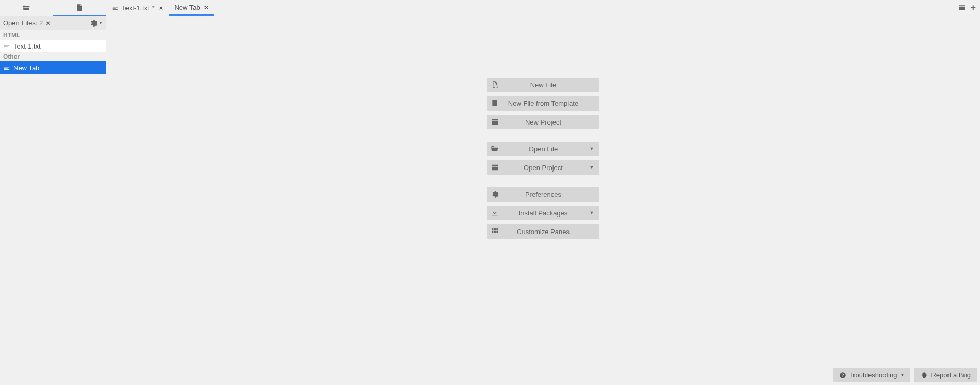  What do you see at coordinates (543, 213) in the screenshot?
I see `welcome-button-label: Install Packages` at bounding box center [543, 213].